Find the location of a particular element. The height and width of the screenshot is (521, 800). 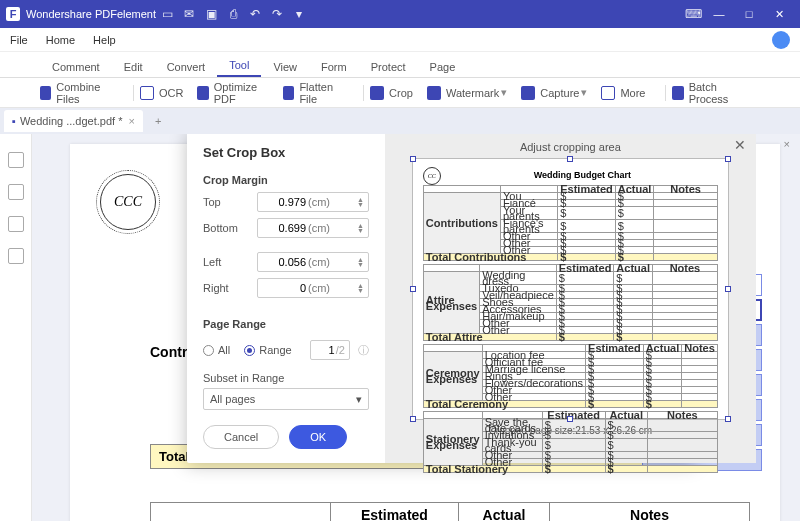

new-tab-button: + is located at coordinates (158, 121).